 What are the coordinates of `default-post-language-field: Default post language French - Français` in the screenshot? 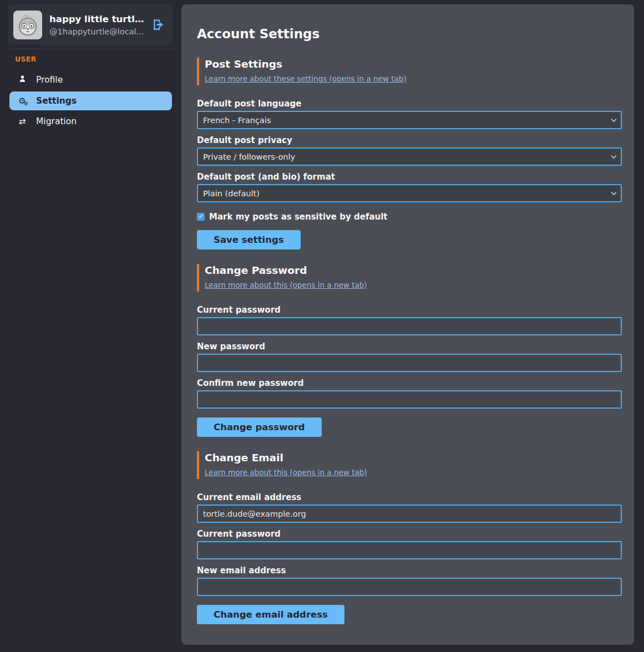 It's located at (409, 114).